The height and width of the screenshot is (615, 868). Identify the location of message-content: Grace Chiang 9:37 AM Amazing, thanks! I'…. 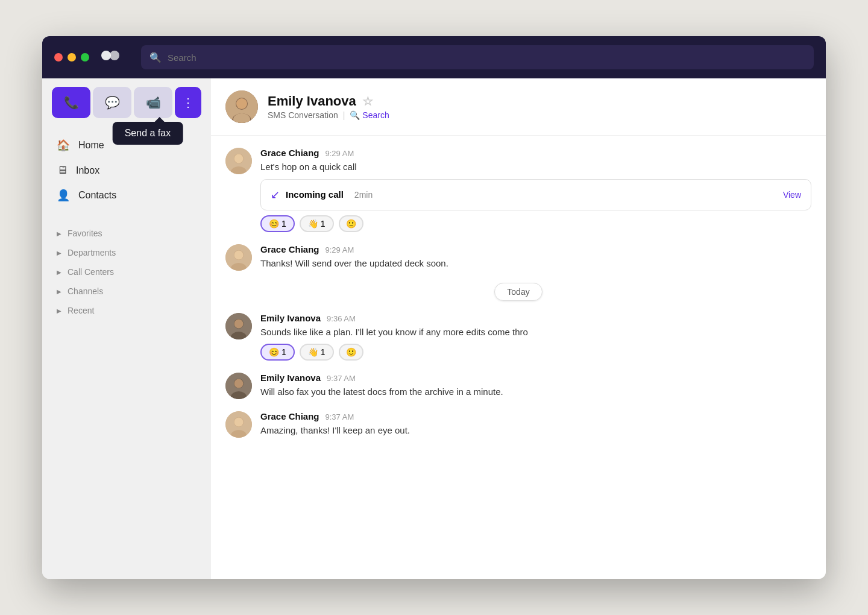
(536, 424).